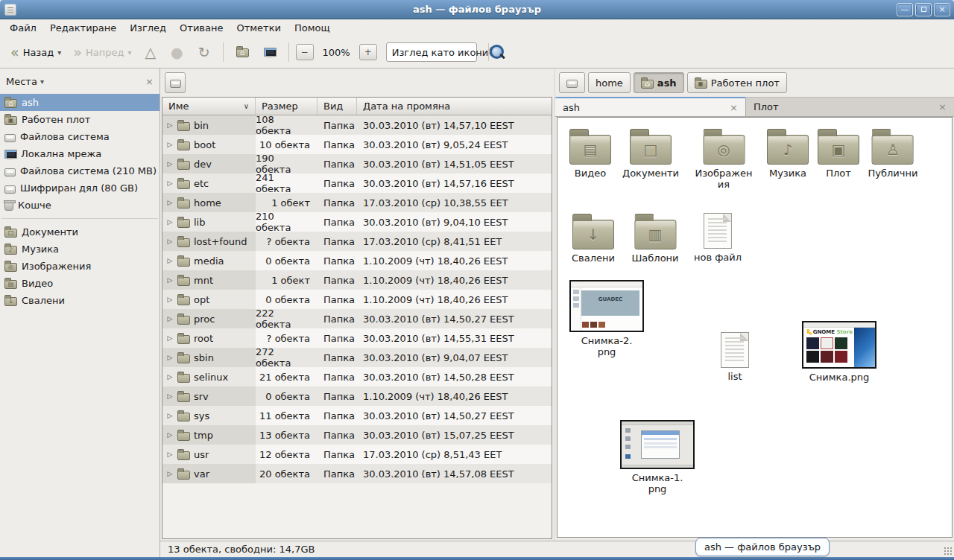 The height and width of the screenshot is (560, 954). I want to click on column-header-size: Размер, so click(286, 106).